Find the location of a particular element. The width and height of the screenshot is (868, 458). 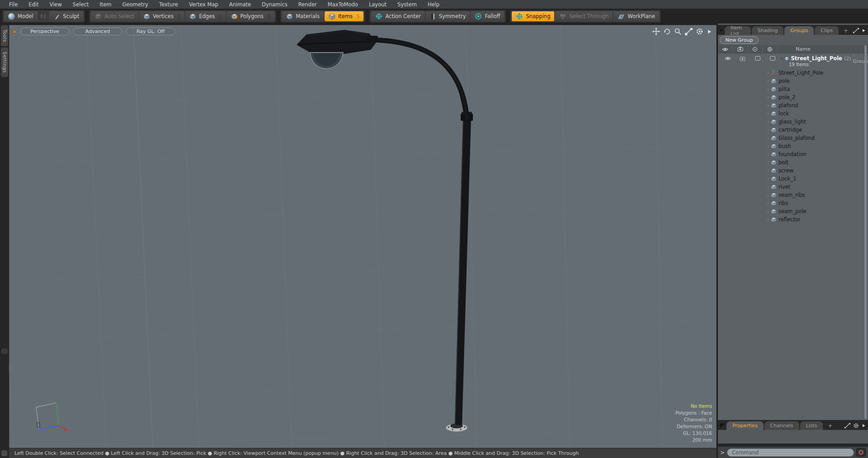

menu-item: File is located at coordinates (14, 5).